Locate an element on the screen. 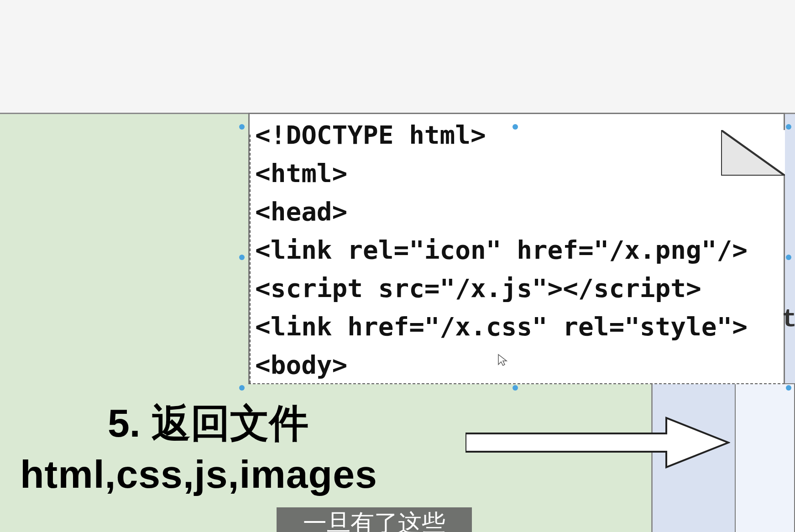 The image size is (795, 532). dashed-border is located at coordinates (250, 259).